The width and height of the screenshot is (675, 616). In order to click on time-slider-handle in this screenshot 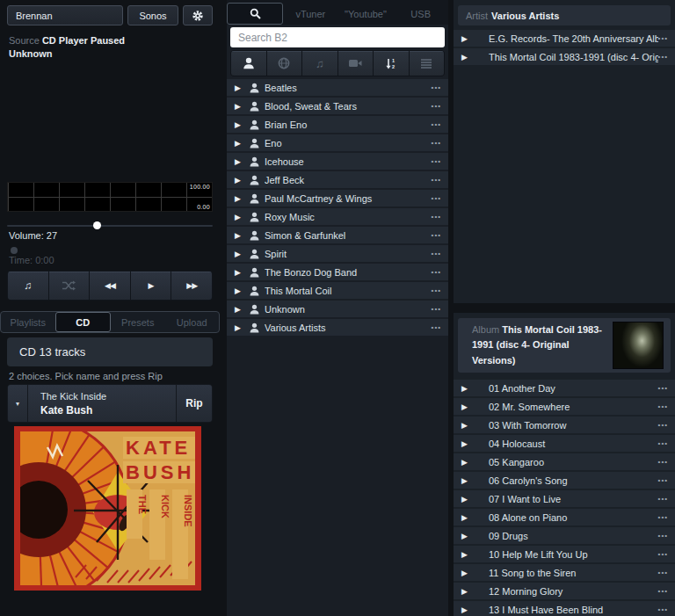, I will do `click(14, 250)`.